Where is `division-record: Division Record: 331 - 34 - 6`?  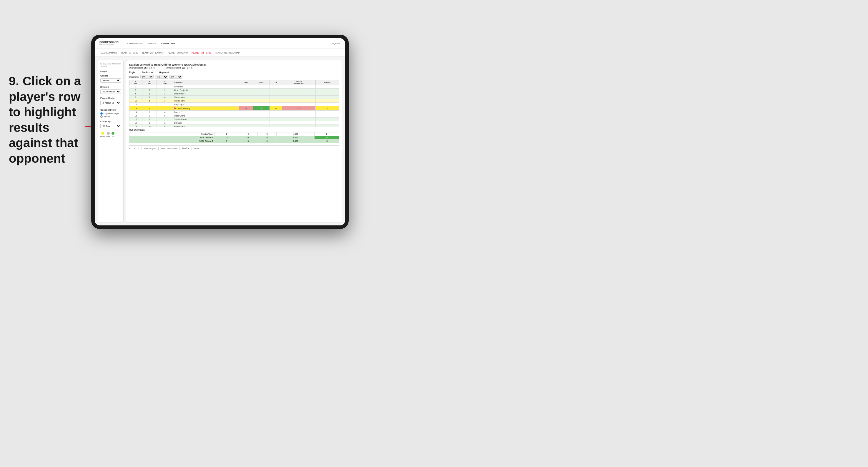 division-record: Division Record: 331 - 34 - 6 is located at coordinates (179, 68).